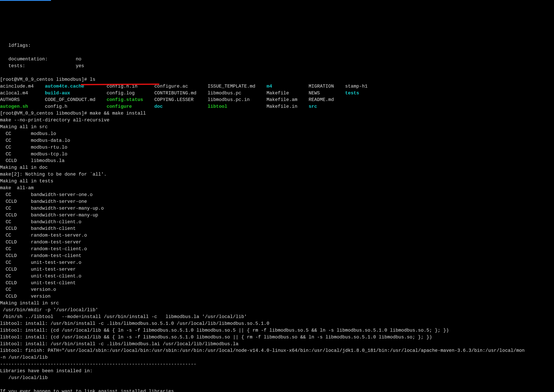 The image size is (554, 392). What do you see at coordinates (24, 378) in the screenshot?
I see `make-output-line: /usr/local/lib` at bounding box center [24, 378].